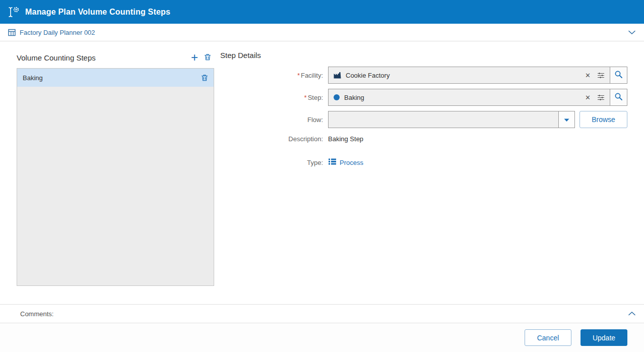 The width and height of the screenshot is (644, 352). What do you see at coordinates (205, 78) in the screenshot?
I see `delete-item-trash-icon` at bounding box center [205, 78].